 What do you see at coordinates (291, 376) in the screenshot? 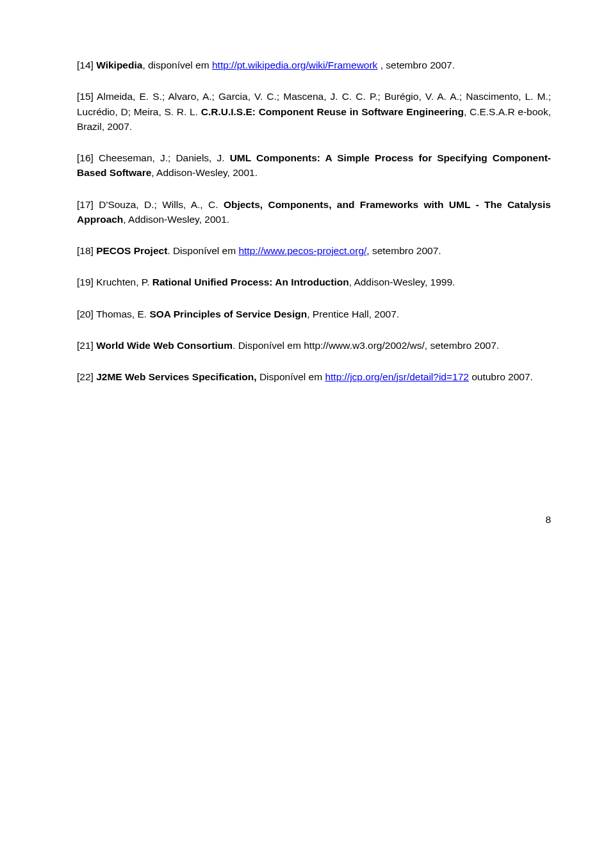
I see `ref-mid: Disponível em` at bounding box center [291, 376].